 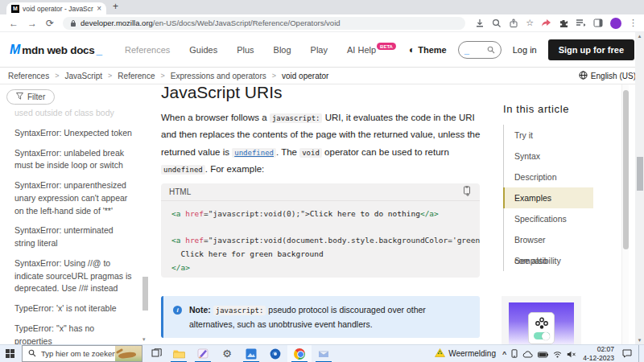 I want to click on network-icon, so click(x=557, y=354).